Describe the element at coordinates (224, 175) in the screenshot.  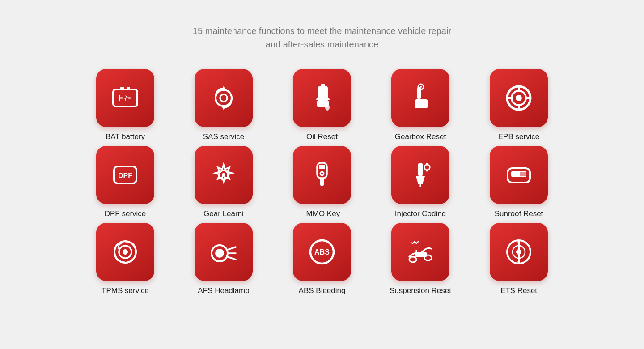
I see `icon-box-gear-learni` at that location.